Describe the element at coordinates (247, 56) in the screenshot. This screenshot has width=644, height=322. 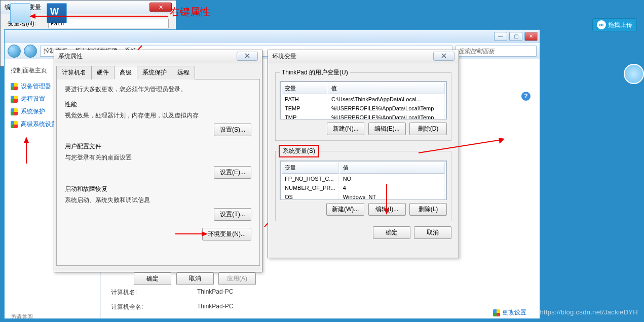
I see `sysprop-close-button` at that location.